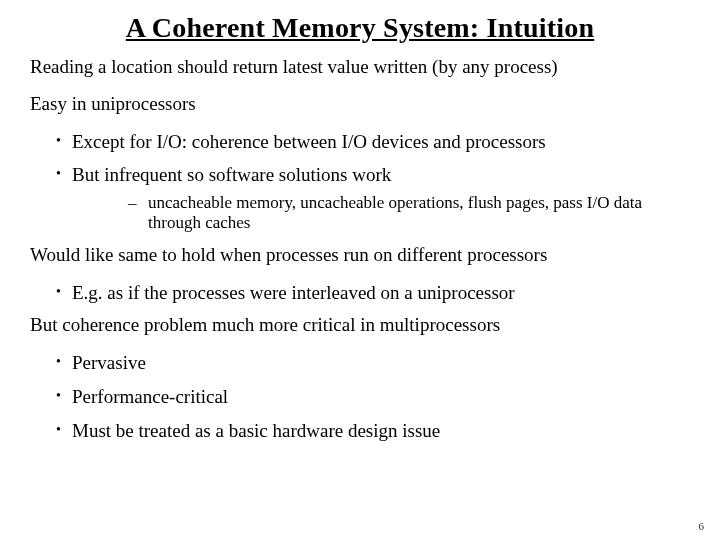 This screenshot has height=540, width=720. I want to click on sub-item: uncacheable memory, uncacheable operatio…, so click(381, 214).